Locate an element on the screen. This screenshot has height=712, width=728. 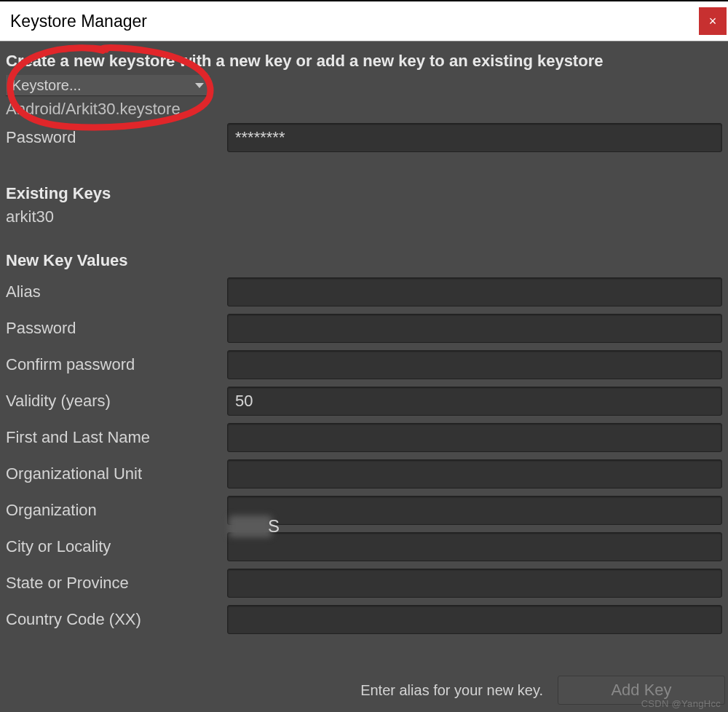
titlebar: Keystore Manager × is located at coordinates (364, 22).